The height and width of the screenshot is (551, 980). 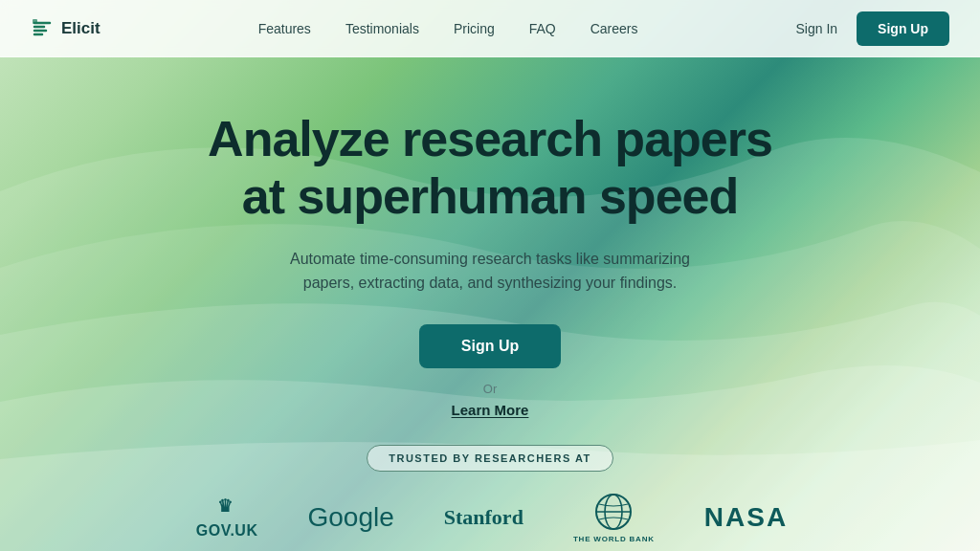 I want to click on nav-link-testimonials: Testimonials, so click(x=383, y=29).